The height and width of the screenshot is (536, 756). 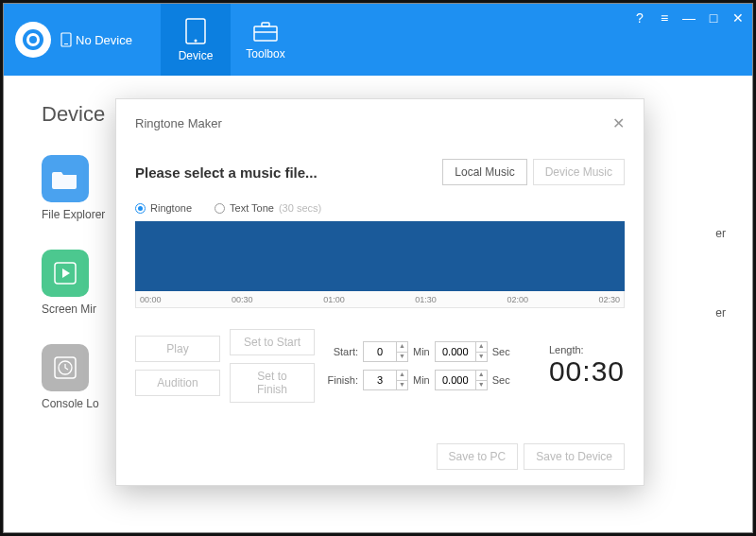 What do you see at coordinates (341, 352) in the screenshot?
I see `start-label: Start:` at bounding box center [341, 352].